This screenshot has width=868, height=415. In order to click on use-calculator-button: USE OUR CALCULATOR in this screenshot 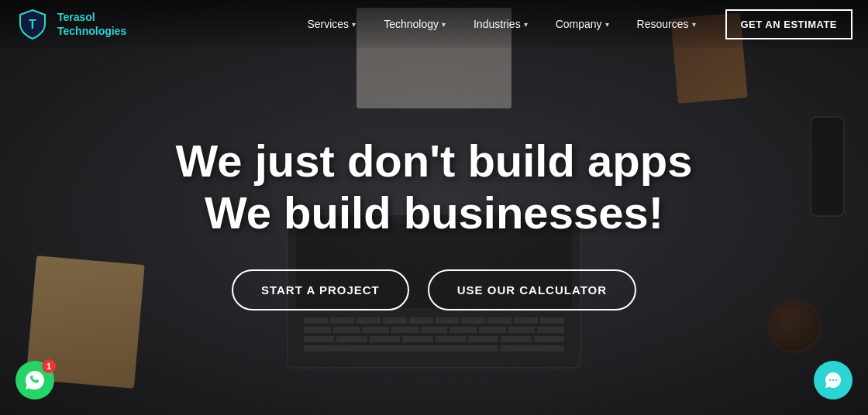, I will do `click(532, 290)`.